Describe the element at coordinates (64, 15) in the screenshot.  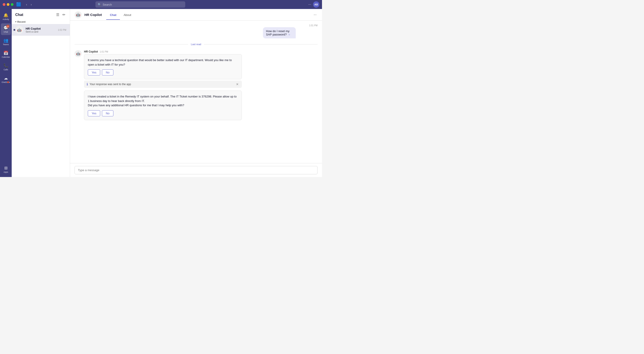
I see `new-chat-button: ✏` at that location.